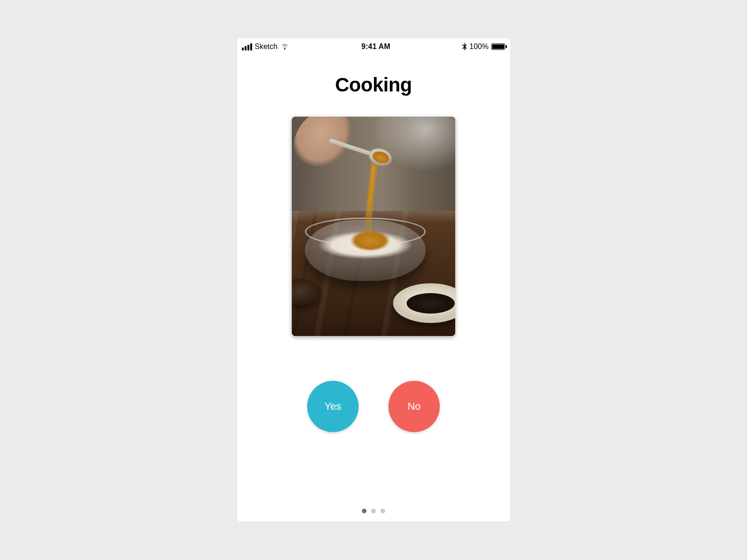 This screenshot has width=747, height=560. Describe the element at coordinates (333, 406) in the screenshot. I see `yes-button: Yes` at that location.